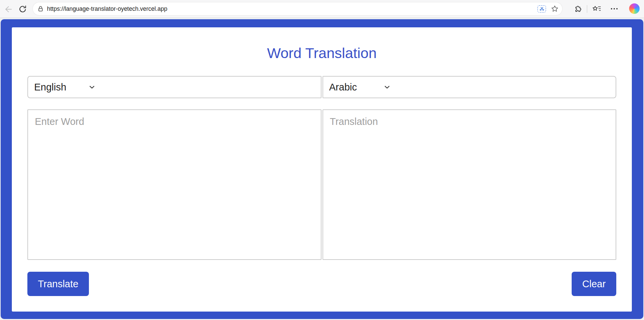  I want to click on clear-button: Clear, so click(594, 284).